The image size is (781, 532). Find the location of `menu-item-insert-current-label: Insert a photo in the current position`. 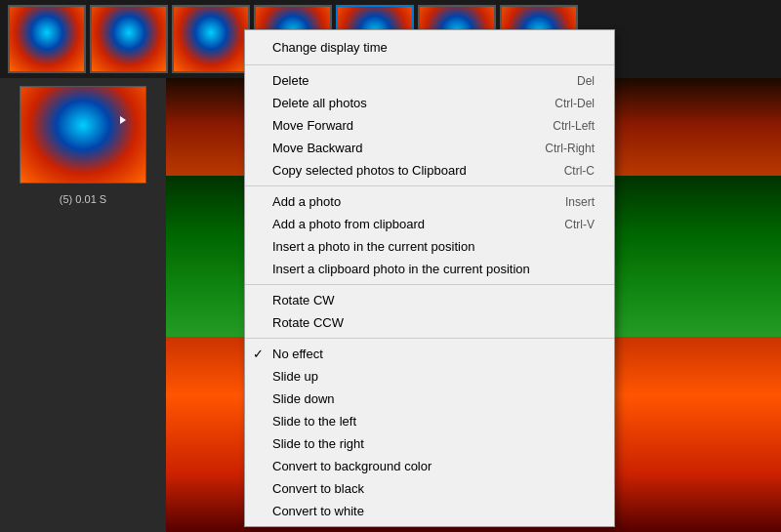

menu-item-insert-current-label: Insert a photo in the current position is located at coordinates (373, 246).